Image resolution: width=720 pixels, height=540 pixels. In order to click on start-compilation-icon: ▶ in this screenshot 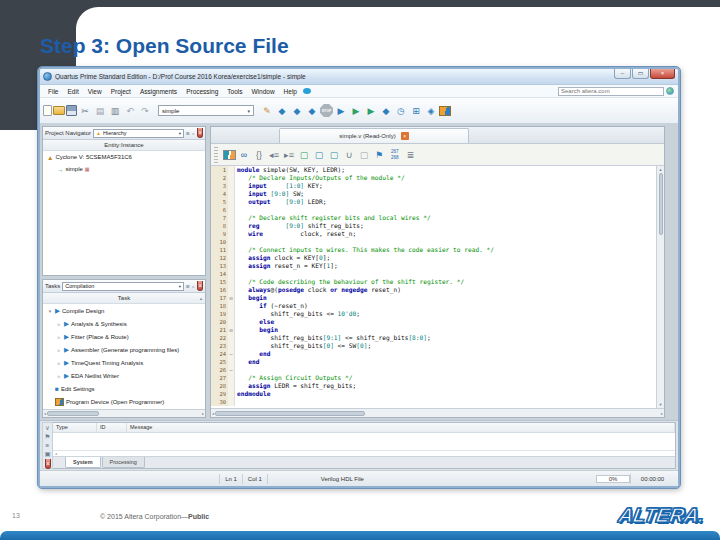, I will do `click(341, 111)`.